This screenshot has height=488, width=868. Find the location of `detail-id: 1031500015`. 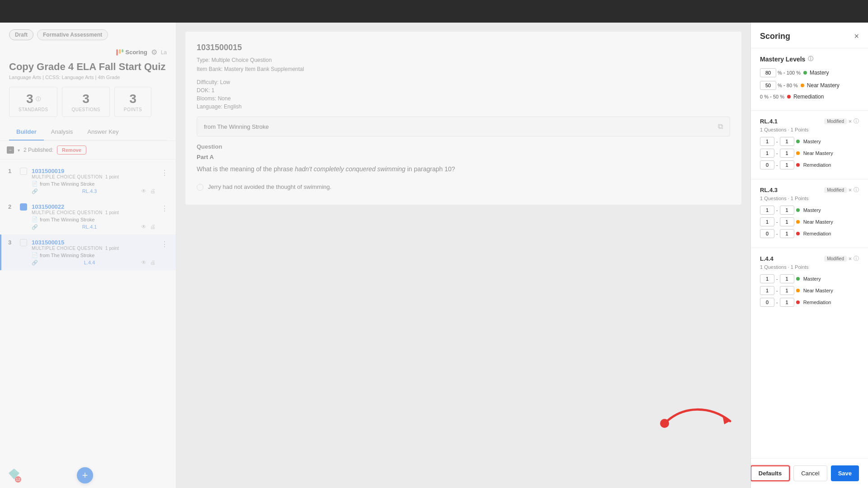

detail-id: 1031500015 is located at coordinates (463, 48).